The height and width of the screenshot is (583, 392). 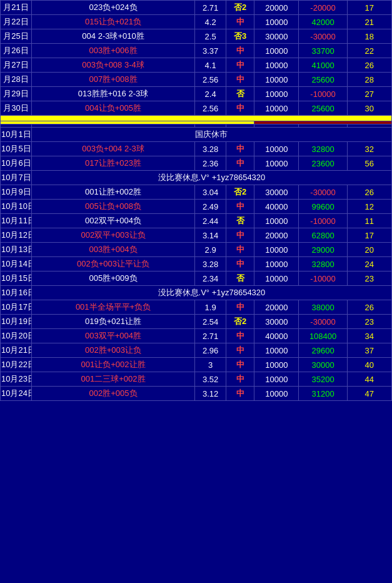 What do you see at coordinates (323, 308) in the screenshot?
I see `cell-back: 38000` at bounding box center [323, 308].